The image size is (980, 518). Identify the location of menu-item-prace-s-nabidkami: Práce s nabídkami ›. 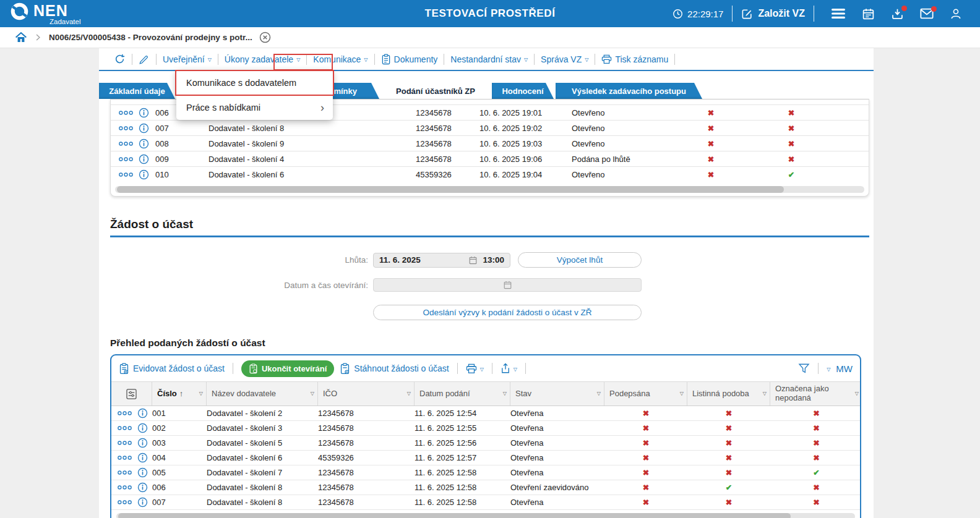
(255, 108).